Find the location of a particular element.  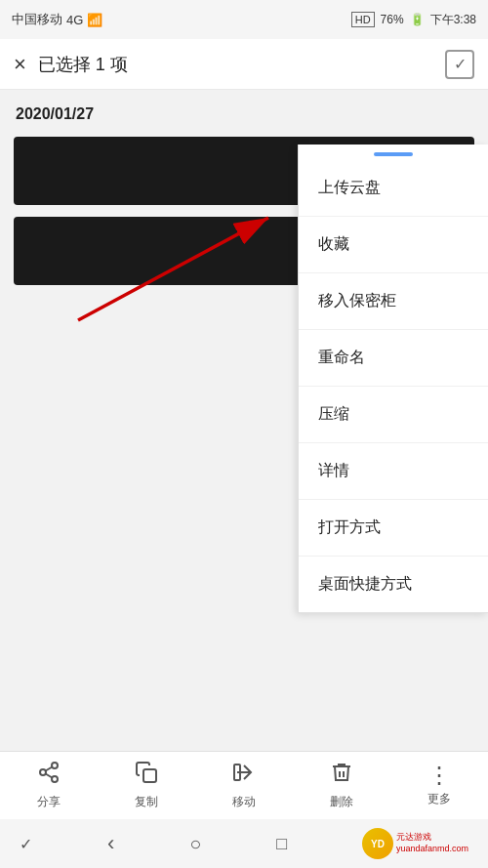

menu-item-shortcut: 桌面快捷方式 is located at coordinates (393, 584).